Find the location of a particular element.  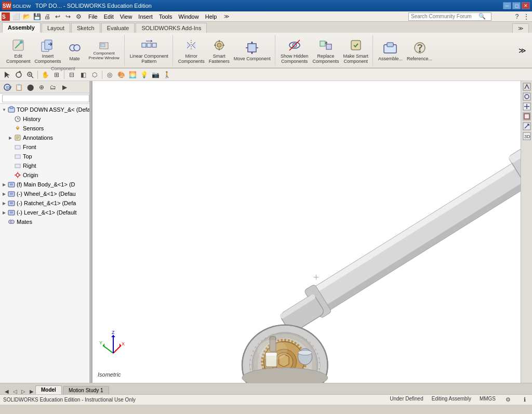

rotate-btn is located at coordinates (19, 75).